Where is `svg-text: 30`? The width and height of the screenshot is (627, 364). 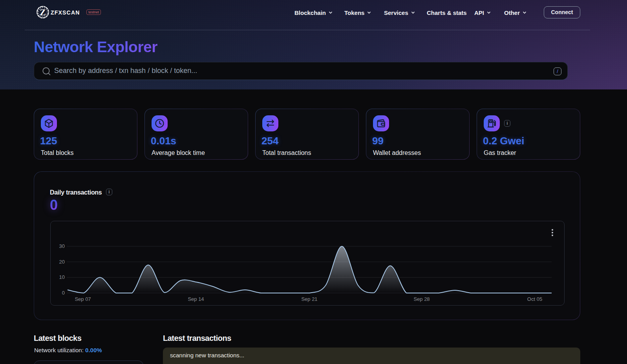 svg-text: 30 is located at coordinates (62, 246).